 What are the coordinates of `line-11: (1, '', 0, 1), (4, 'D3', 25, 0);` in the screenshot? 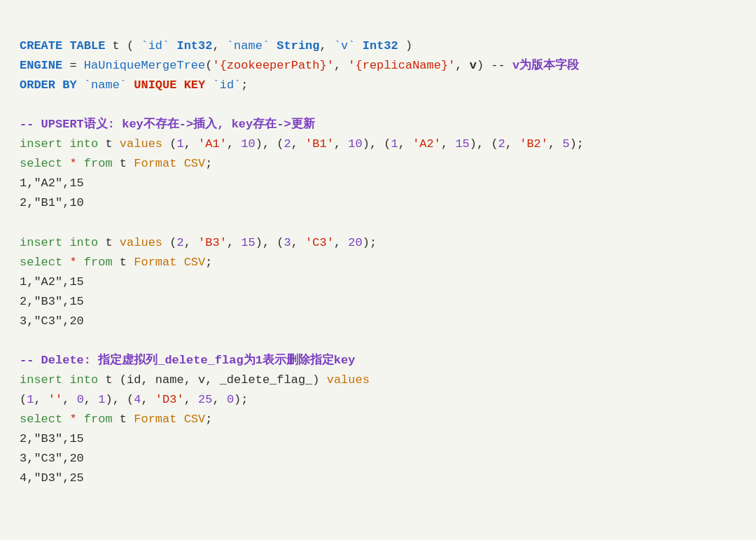 It's located at (134, 399).